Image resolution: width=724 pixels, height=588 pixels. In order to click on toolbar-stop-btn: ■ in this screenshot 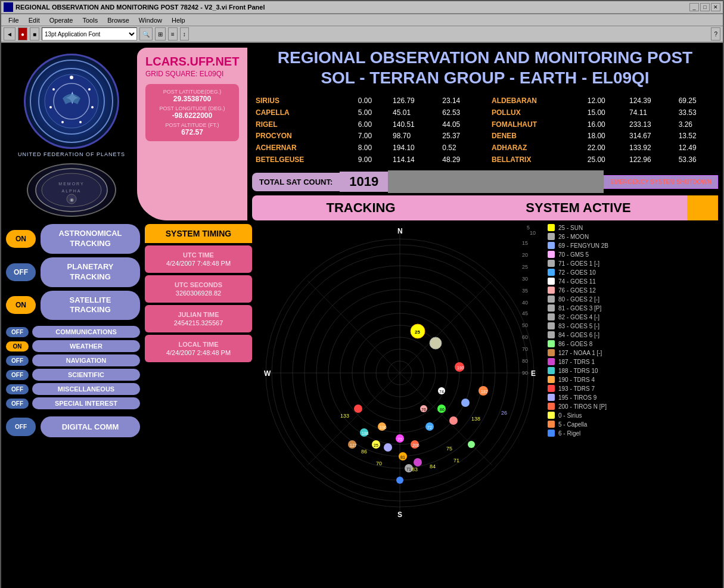, I will do `click(35, 34)`.